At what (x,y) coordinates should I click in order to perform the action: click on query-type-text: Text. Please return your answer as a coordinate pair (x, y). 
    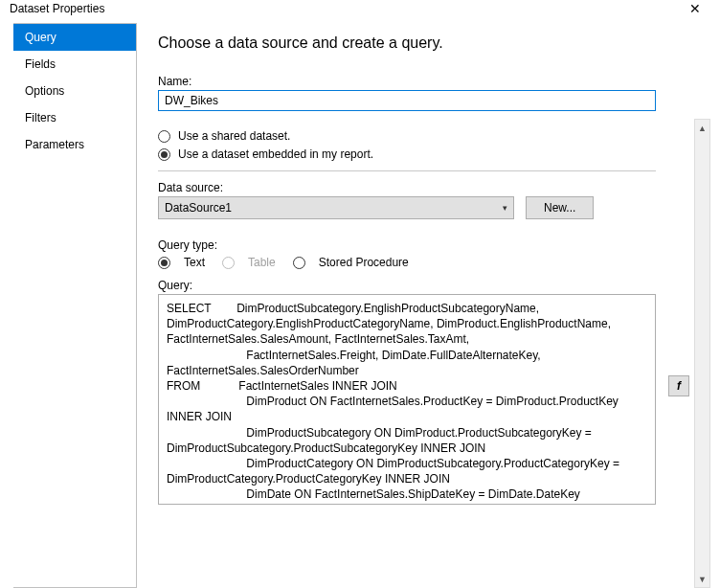
    Looking at the image, I should click on (182, 262).